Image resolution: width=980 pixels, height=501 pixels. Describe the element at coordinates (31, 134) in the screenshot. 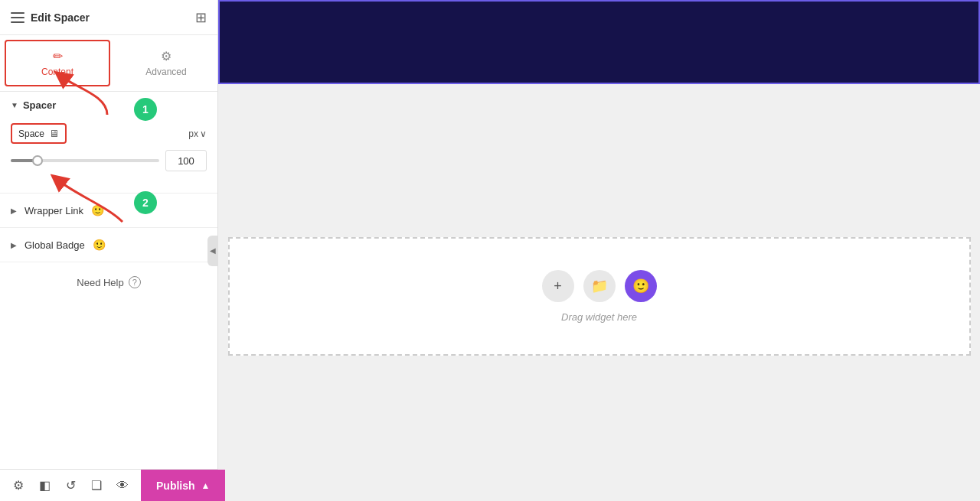

I see `space-label: Space` at that location.